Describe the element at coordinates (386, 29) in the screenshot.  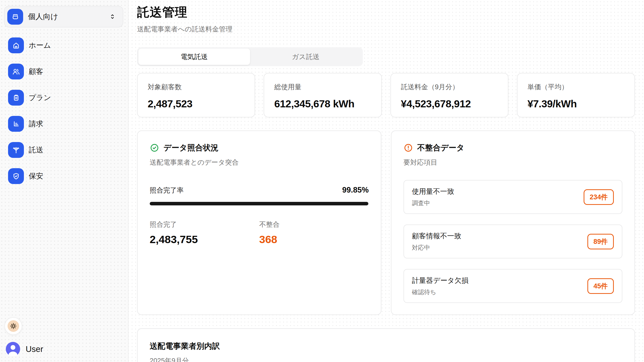
I see `page-subtitle: 送配電事業者への託送料金管理` at that location.